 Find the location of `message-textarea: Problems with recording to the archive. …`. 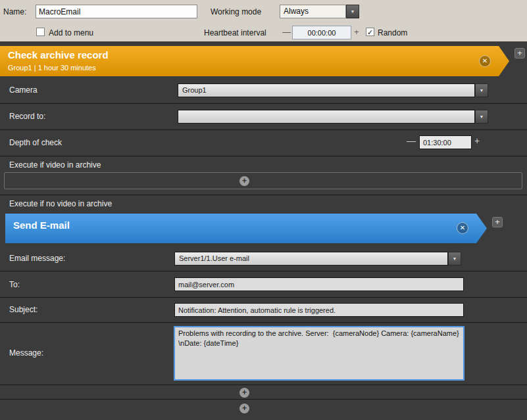

message-textarea: Problems with recording to the archive. … is located at coordinates (319, 354).